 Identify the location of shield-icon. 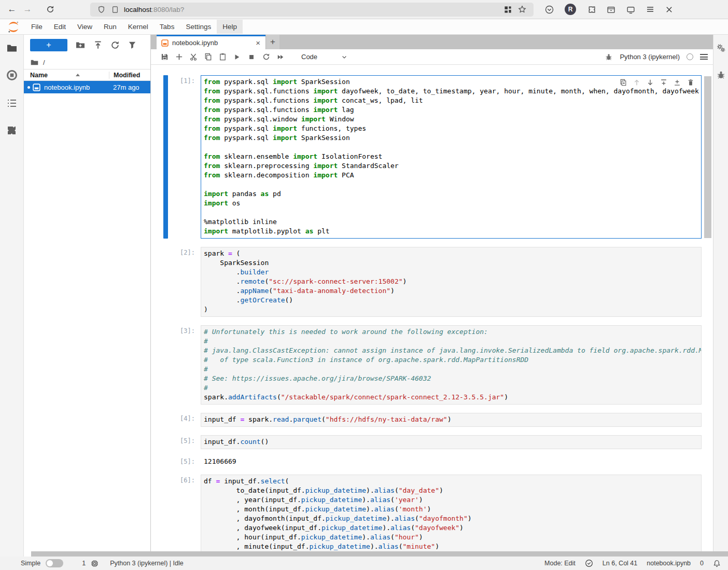
(102, 9).